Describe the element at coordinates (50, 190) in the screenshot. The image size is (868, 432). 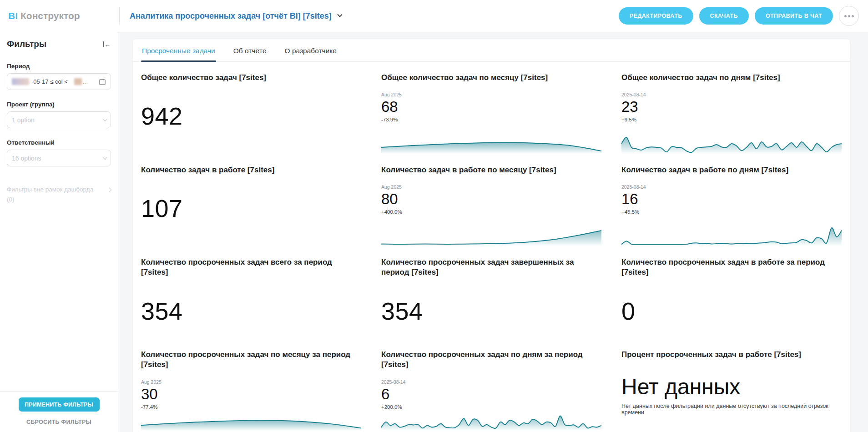
I see `outer-filters-label: Фильтры вне рамок дашборда` at that location.